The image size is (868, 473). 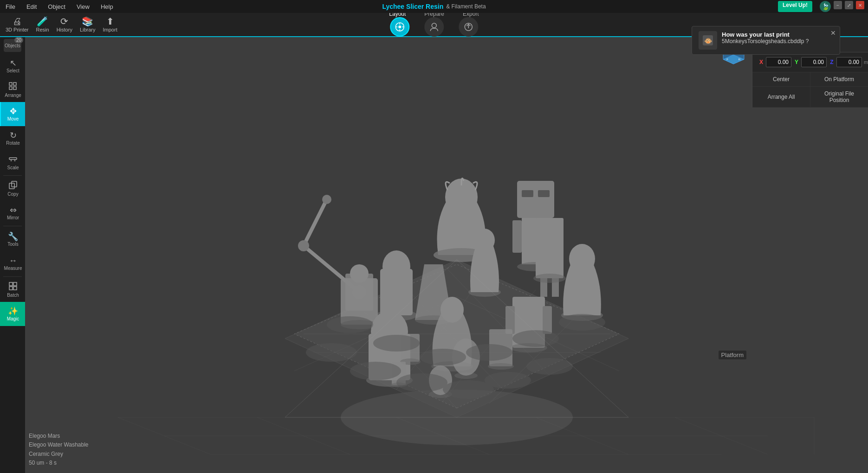 I want to click on toolbar-printer-label: 3D Printer, so click(x=17, y=30).